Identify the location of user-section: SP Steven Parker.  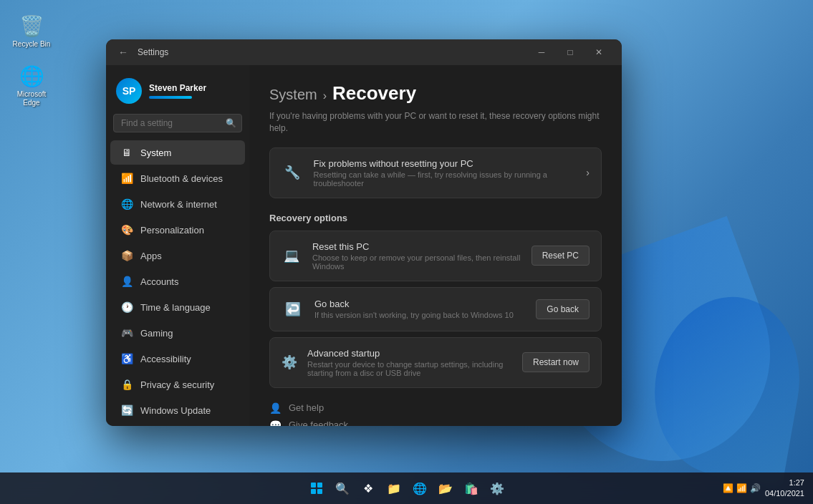
(178, 92).